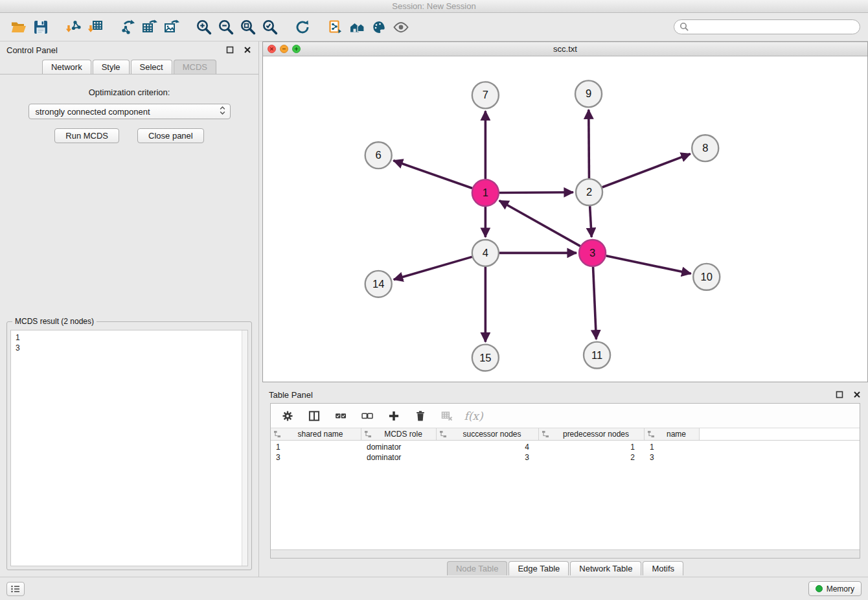 The image size is (868, 600). What do you see at coordinates (839, 395) in the screenshot?
I see `float-window-icon` at bounding box center [839, 395].